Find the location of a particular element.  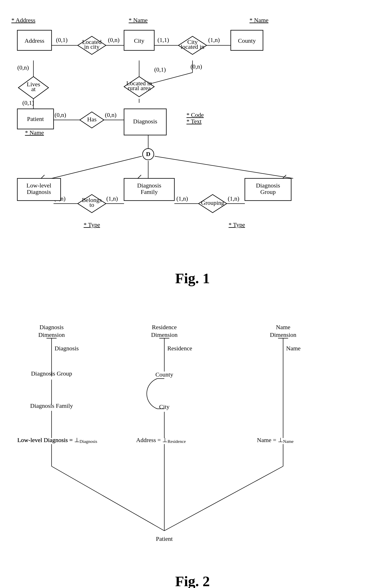

svg-text: * Code is located at coordinates (195, 115).